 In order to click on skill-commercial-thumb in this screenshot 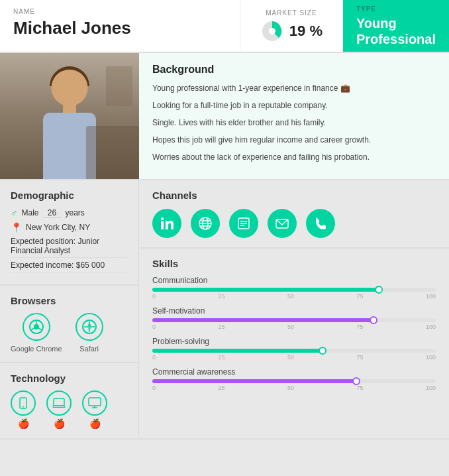, I will do `click(356, 381)`.